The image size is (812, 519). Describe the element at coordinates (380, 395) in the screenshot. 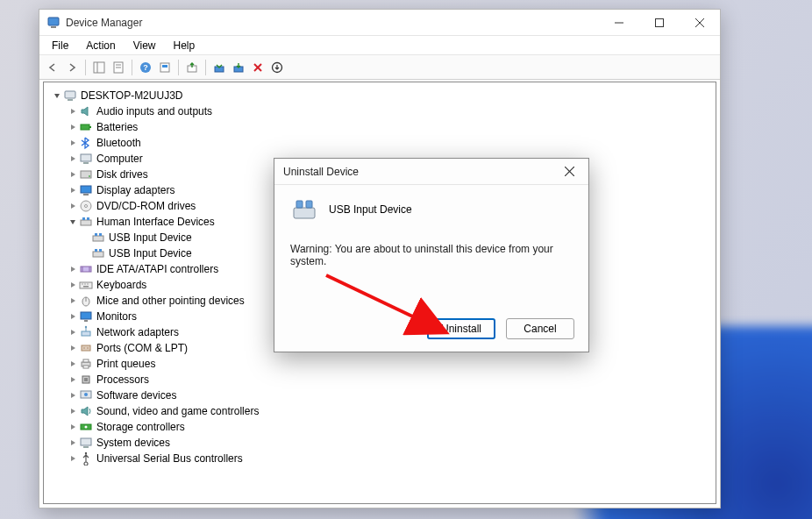

I see `tree-item-software: Software devices` at that location.